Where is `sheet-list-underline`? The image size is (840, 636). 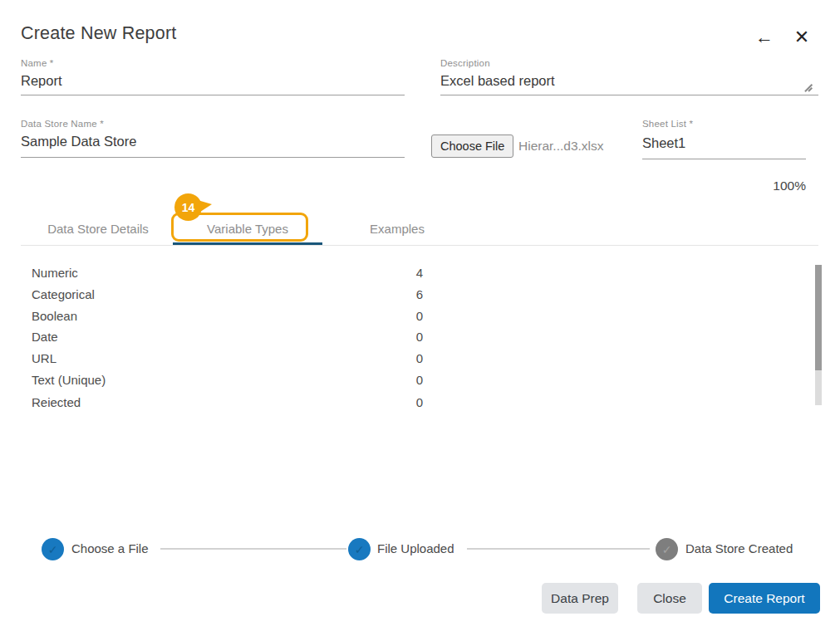 sheet-list-underline is located at coordinates (725, 159).